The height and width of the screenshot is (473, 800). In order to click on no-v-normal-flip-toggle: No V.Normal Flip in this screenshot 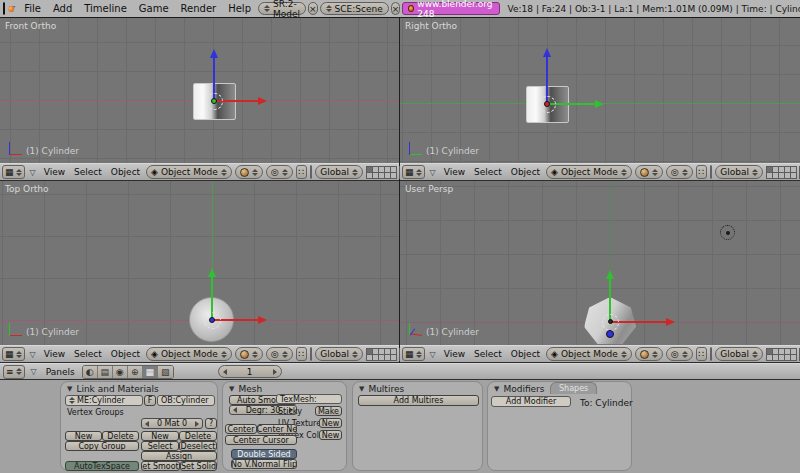, I will do `click(264, 464)`.